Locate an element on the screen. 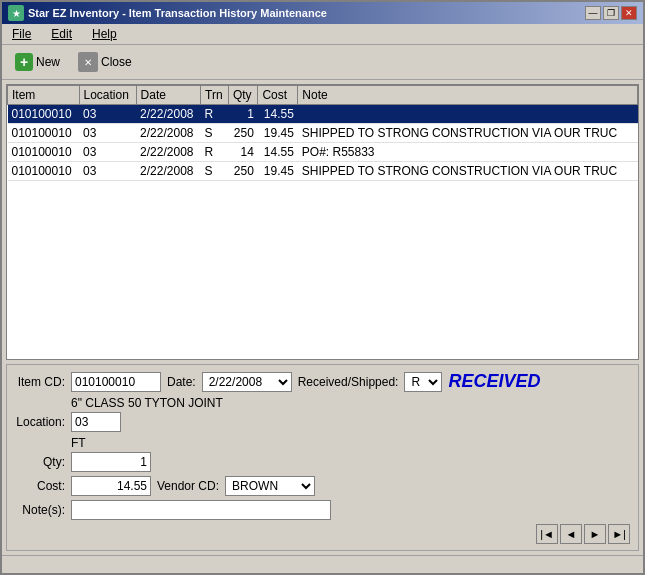 The width and height of the screenshot is (645, 575). restore-button: ❐ is located at coordinates (611, 13).